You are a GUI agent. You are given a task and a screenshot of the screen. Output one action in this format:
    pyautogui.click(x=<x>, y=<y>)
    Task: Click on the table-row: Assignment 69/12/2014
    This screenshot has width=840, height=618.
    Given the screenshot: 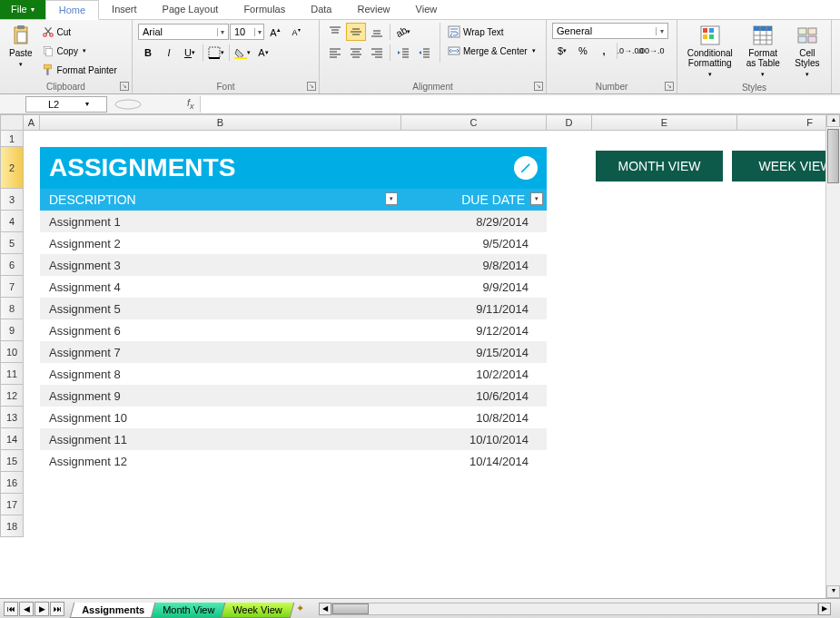 What is the action you would take?
    pyautogui.click(x=293, y=330)
    